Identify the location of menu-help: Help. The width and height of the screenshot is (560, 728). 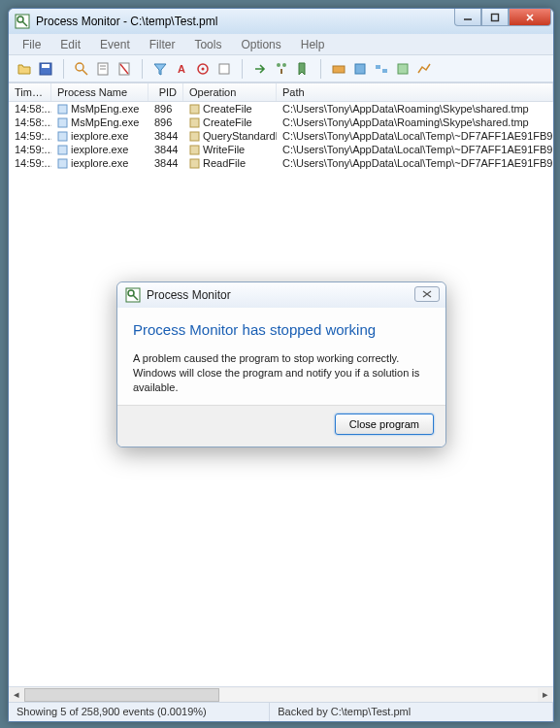
(313, 45).